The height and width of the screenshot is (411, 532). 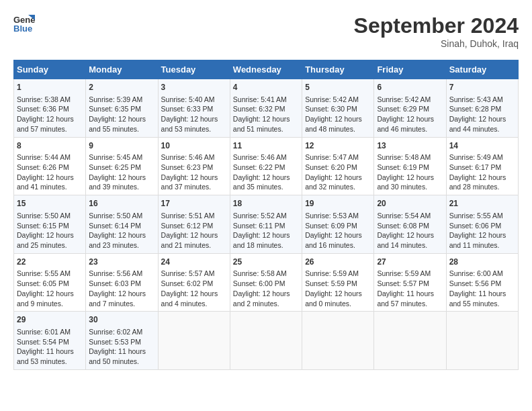 What do you see at coordinates (482, 282) in the screenshot?
I see `calendar-cell: 28Sunrise: 6:00 AM Sunset: 5:56 PM Dayli…` at bounding box center [482, 282].